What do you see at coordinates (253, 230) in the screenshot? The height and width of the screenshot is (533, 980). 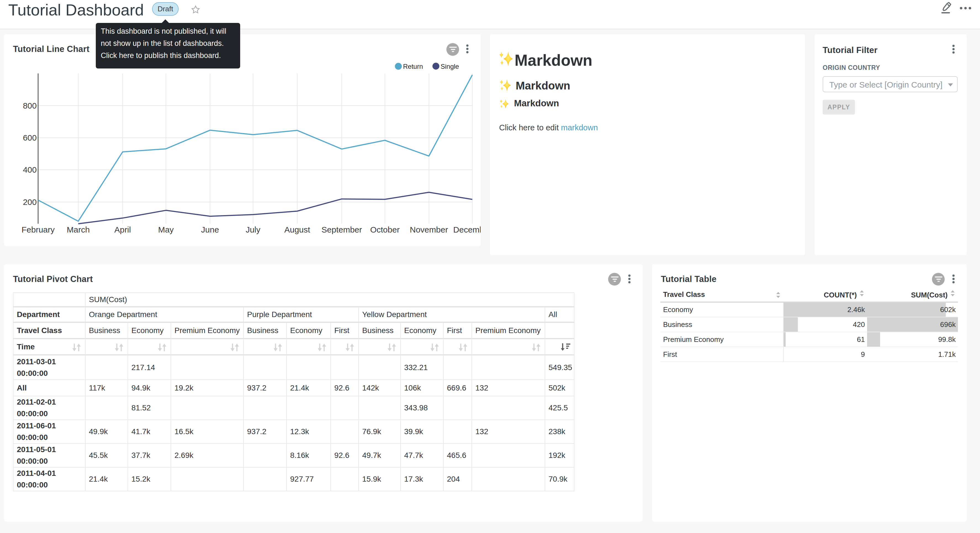 I see `svg-text: July` at bounding box center [253, 230].